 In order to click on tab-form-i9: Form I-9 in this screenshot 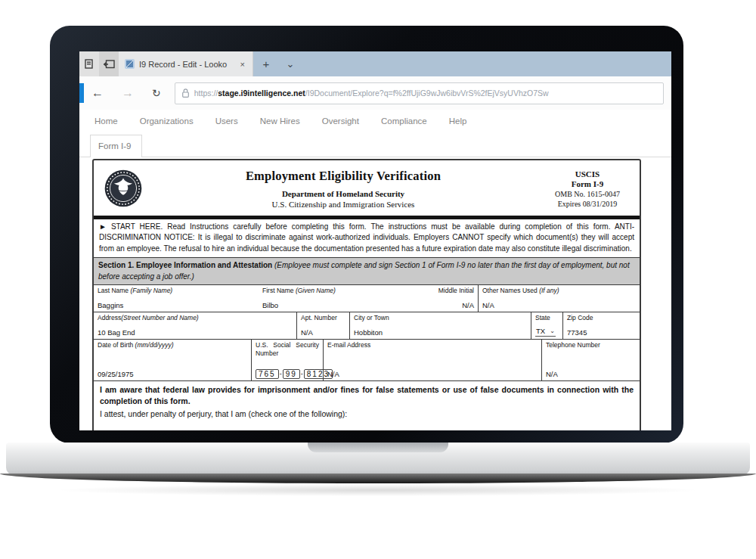, I will do `click(116, 146)`.